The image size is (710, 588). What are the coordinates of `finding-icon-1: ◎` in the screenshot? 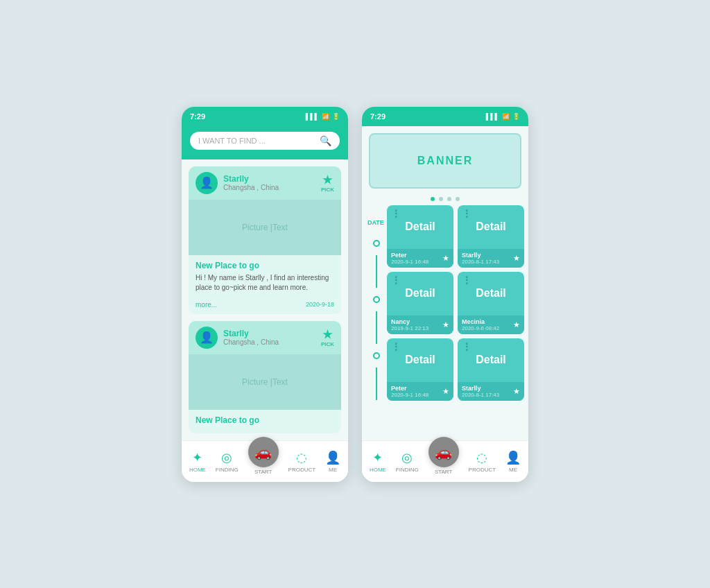 It's located at (227, 458).